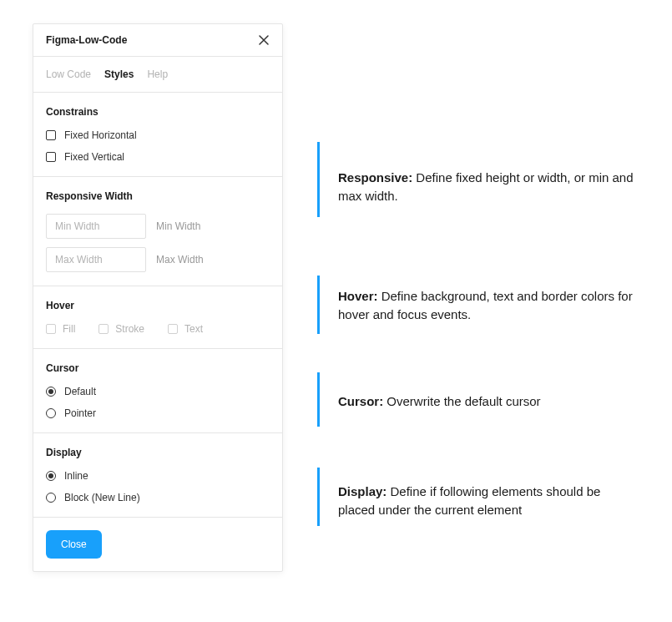  What do you see at coordinates (476, 497) in the screenshot?
I see `annotation-display: Display: Define if following elements sh…` at bounding box center [476, 497].